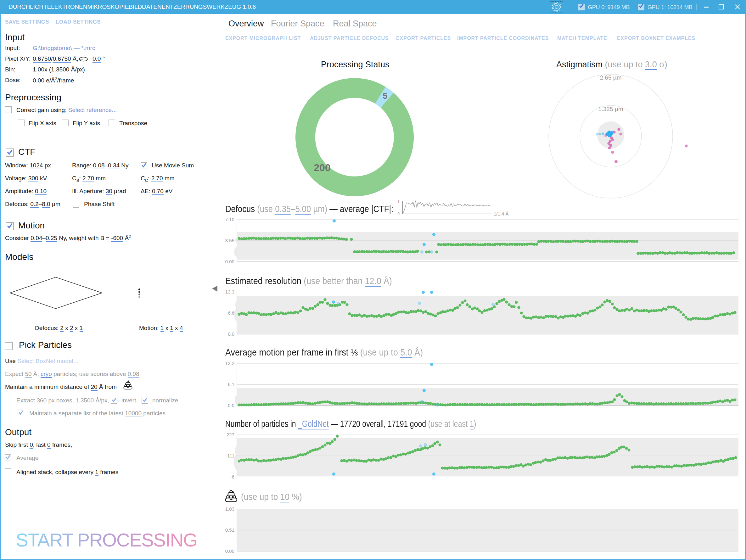  I want to click on svg-text: 1, so click(399, 202).